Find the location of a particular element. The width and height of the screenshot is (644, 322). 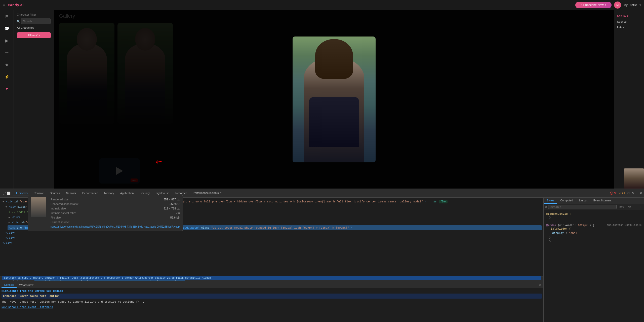

error-count: 🚫 99 is located at coordinates (613, 193).